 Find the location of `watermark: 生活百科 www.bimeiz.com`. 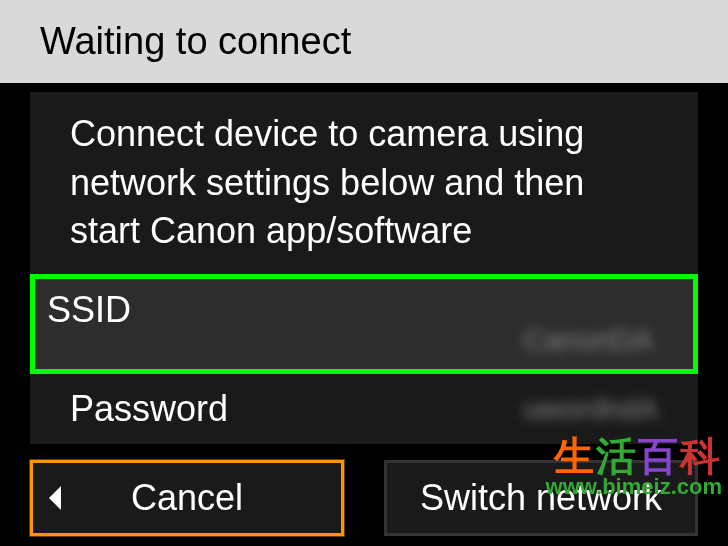

watermark: 生活百科 www.bimeiz.com is located at coordinates (634, 467).